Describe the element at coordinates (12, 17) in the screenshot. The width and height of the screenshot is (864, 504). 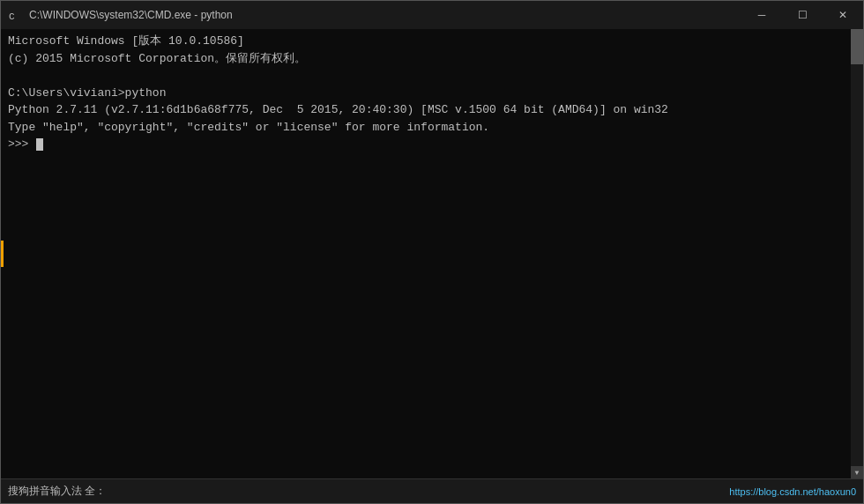
I see `svg-text: C` at that location.